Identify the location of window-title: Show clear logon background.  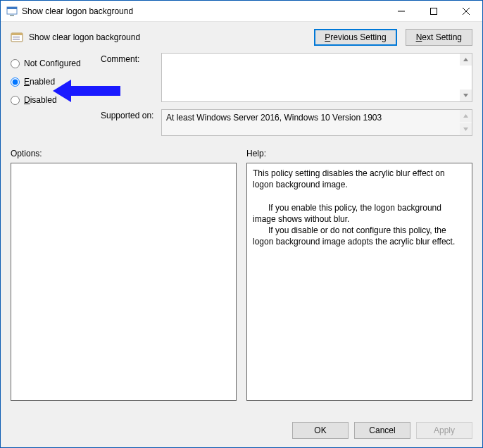
(203, 11).